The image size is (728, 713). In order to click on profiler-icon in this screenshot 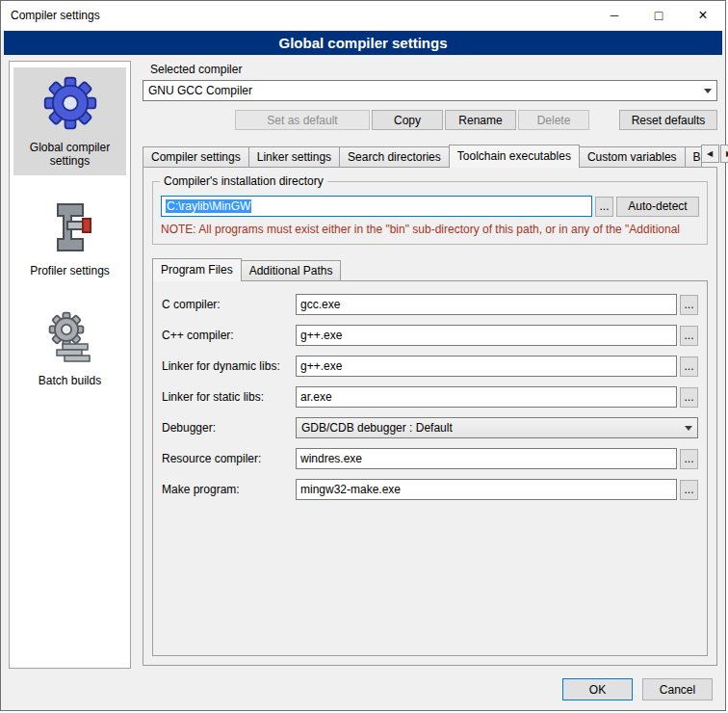, I will do `click(70, 226)`.